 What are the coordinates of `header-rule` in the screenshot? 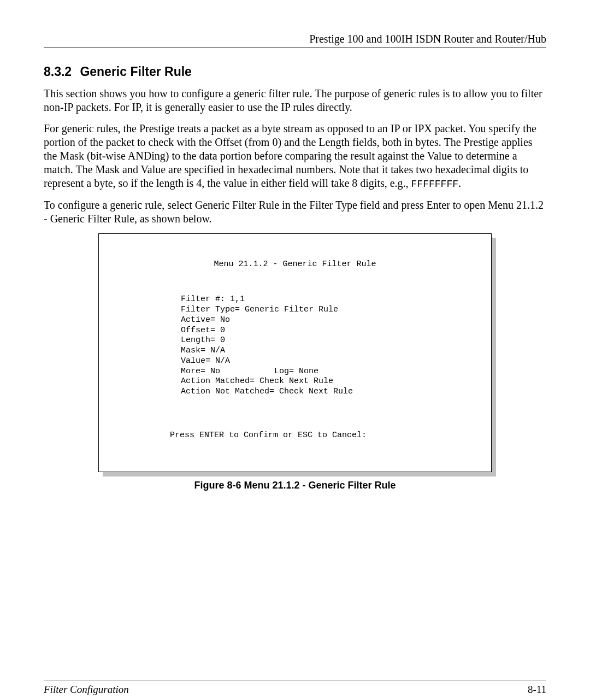 It's located at (295, 48).